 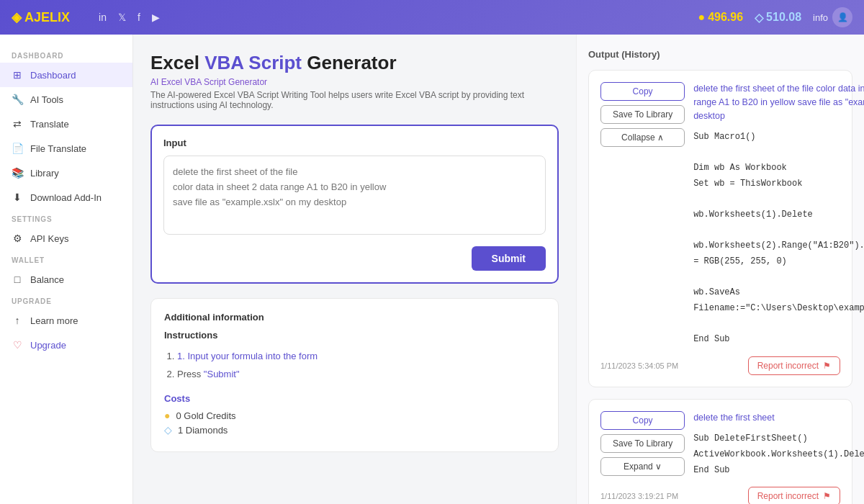 I want to click on info-button: info 👤, so click(x=832, y=17).